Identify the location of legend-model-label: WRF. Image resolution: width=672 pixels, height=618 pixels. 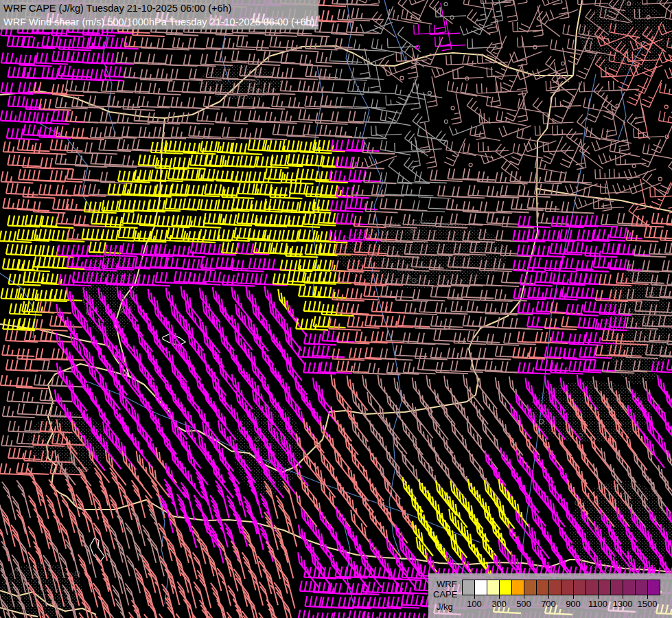
(447, 584).